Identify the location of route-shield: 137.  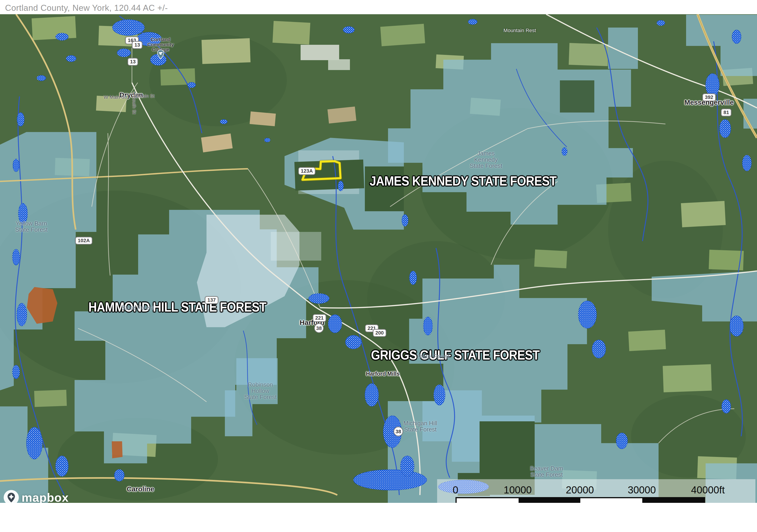
(212, 300).